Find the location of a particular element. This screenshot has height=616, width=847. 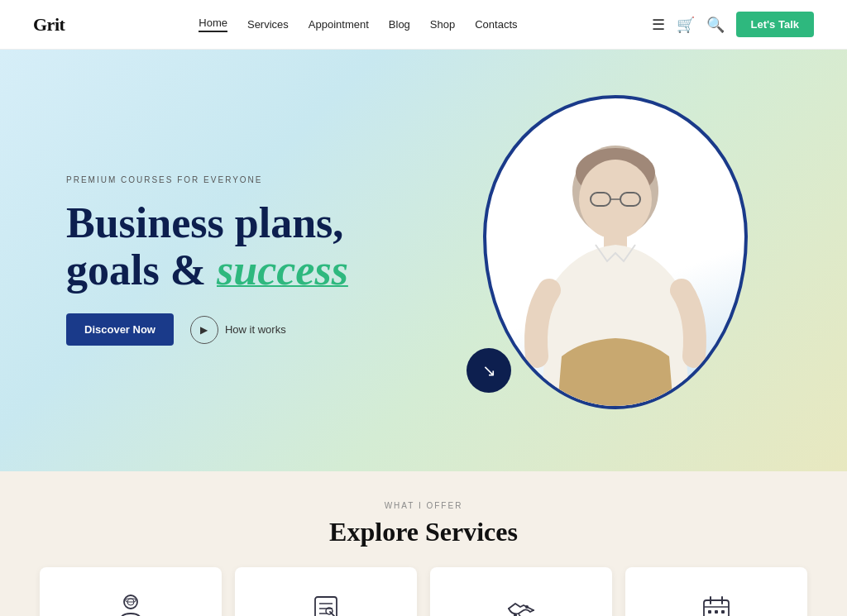

keynote-icon is located at coordinates (326, 604).